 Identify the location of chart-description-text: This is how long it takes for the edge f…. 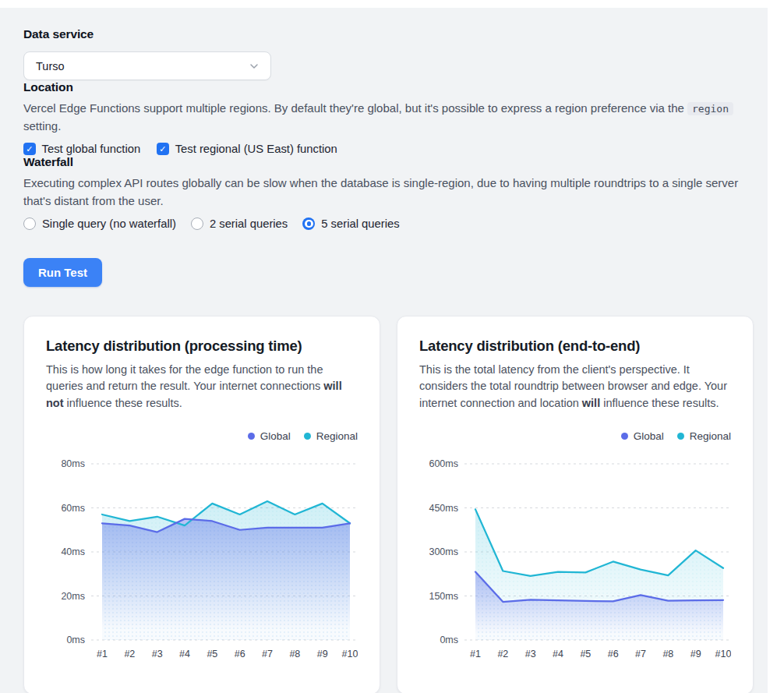
(185, 377).